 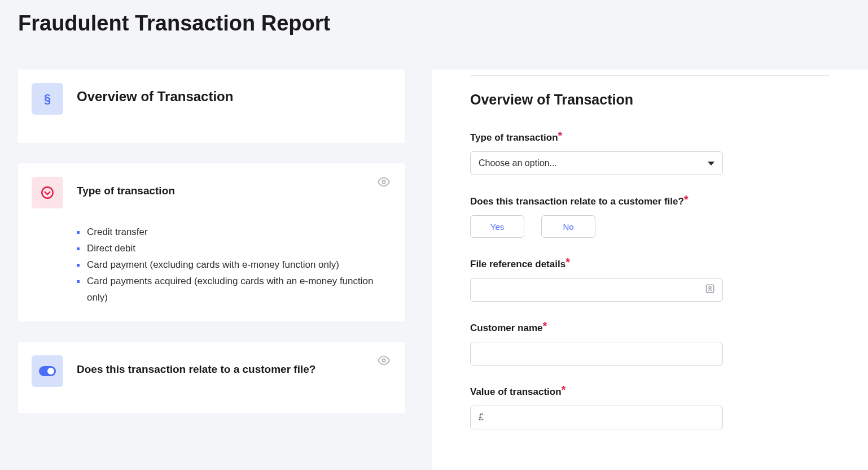 I want to click on transaction-type-list: Credit transfer Direct debit Card paymen…, so click(x=234, y=265).